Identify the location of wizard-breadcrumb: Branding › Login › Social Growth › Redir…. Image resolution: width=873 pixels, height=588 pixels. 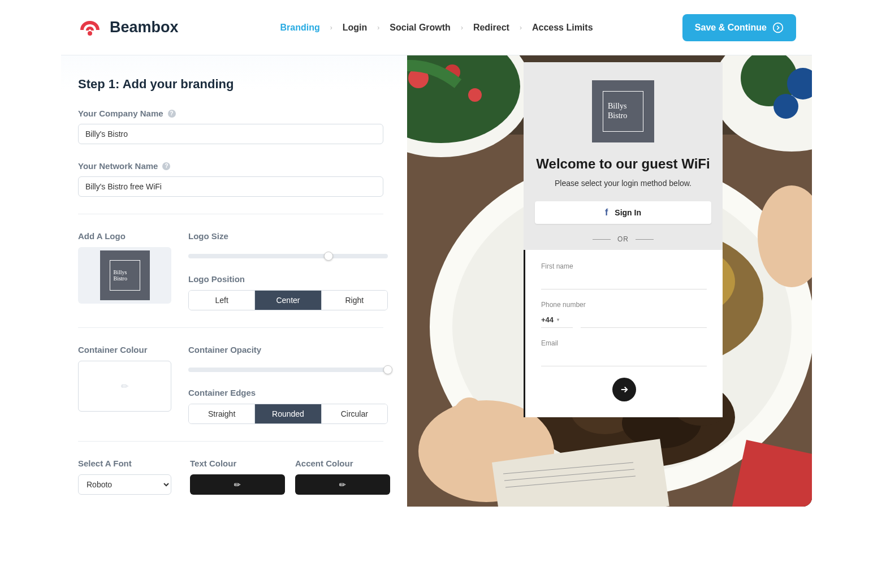
(436, 28).